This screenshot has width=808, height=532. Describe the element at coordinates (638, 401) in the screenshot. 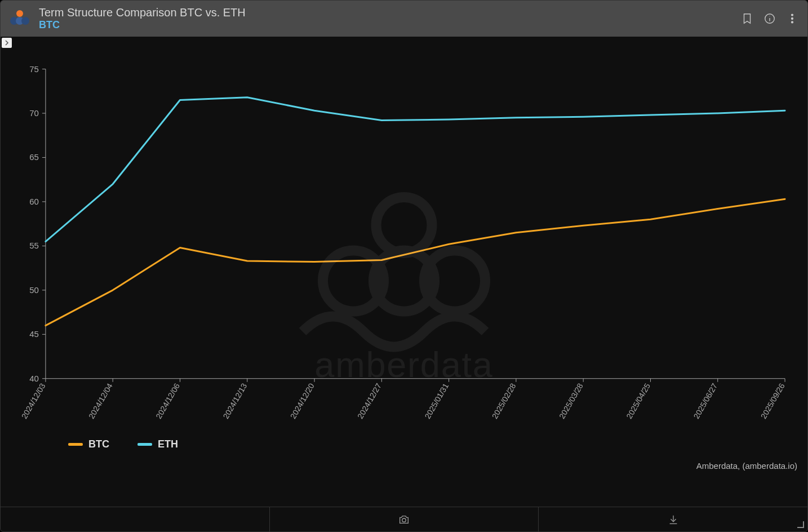

I see `svg-text: 2025/04/25` at that location.